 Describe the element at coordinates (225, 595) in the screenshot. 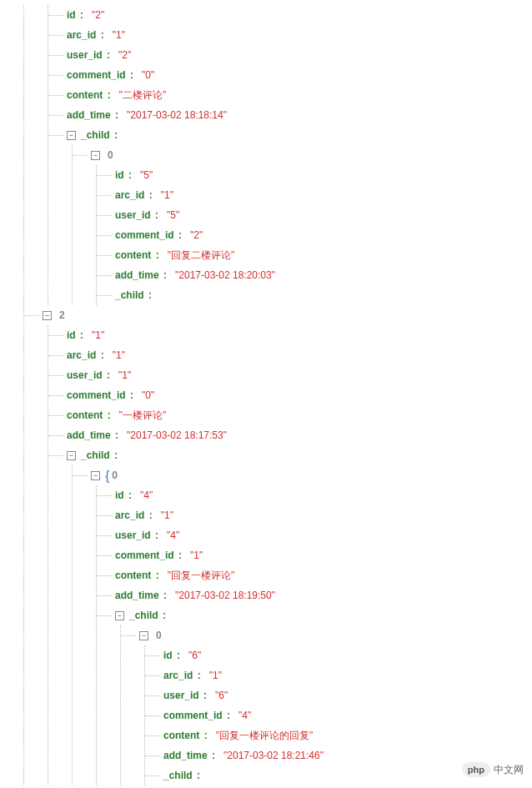

I see `json-value: "2017-03-02 18:19:50"` at that location.